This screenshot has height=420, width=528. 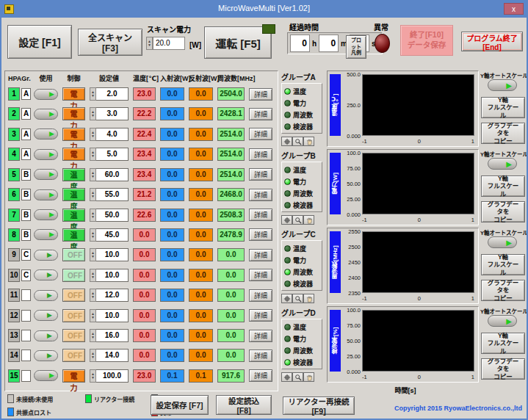 I want to click on scan-power-spinner: ▲▼, so click(x=150, y=43).